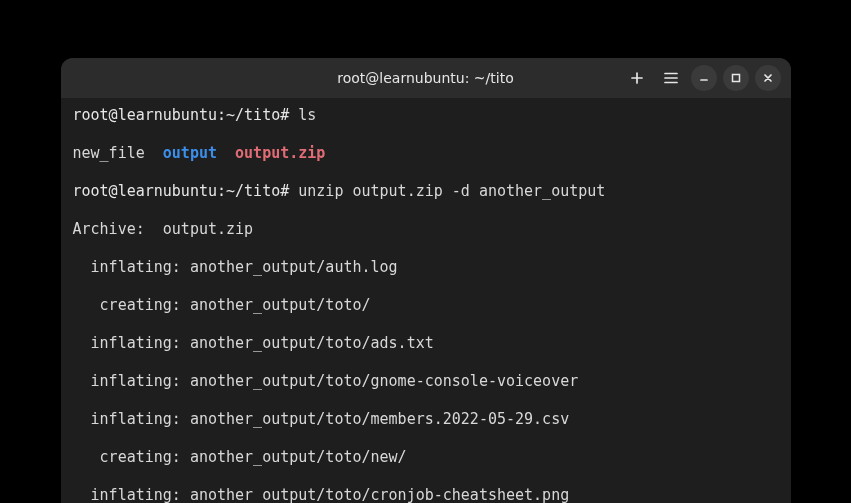 The height and width of the screenshot is (503, 851). Describe the element at coordinates (322, 419) in the screenshot. I see `terminal-text: inflating: another_output/toto/members.2…` at that location.